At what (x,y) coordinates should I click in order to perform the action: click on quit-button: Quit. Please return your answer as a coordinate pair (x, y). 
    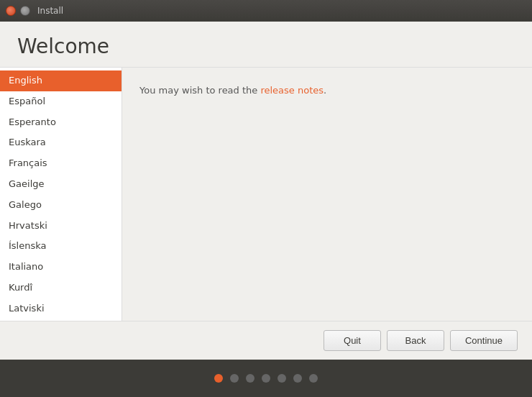
    Looking at the image, I should click on (352, 341).